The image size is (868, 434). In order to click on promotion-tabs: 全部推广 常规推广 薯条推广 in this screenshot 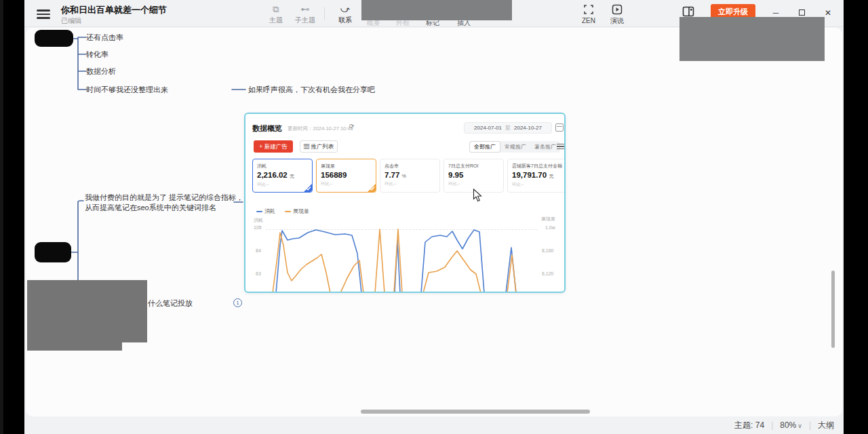, I will do `click(515, 146)`.